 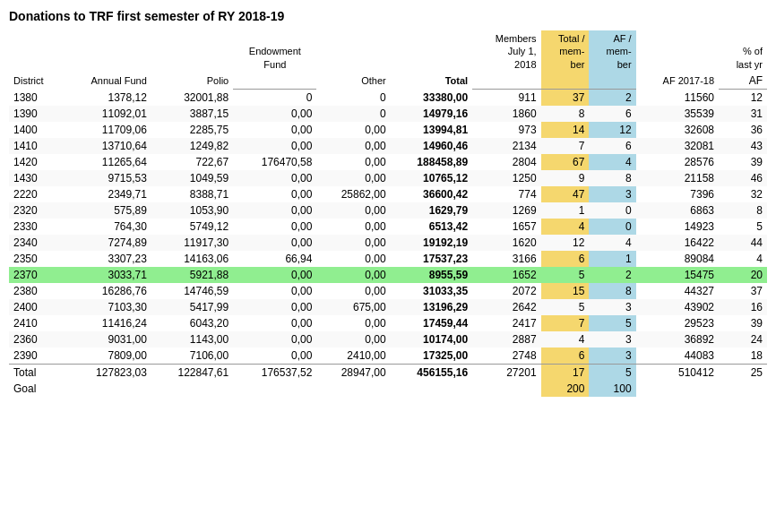 What do you see at coordinates (388, 389) in the screenshot?
I see `goal-row: Goal 200 100` at bounding box center [388, 389].